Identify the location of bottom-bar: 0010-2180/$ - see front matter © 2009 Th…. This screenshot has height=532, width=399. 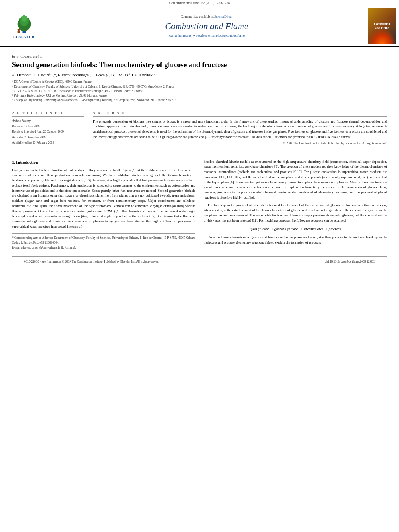
(200, 261).